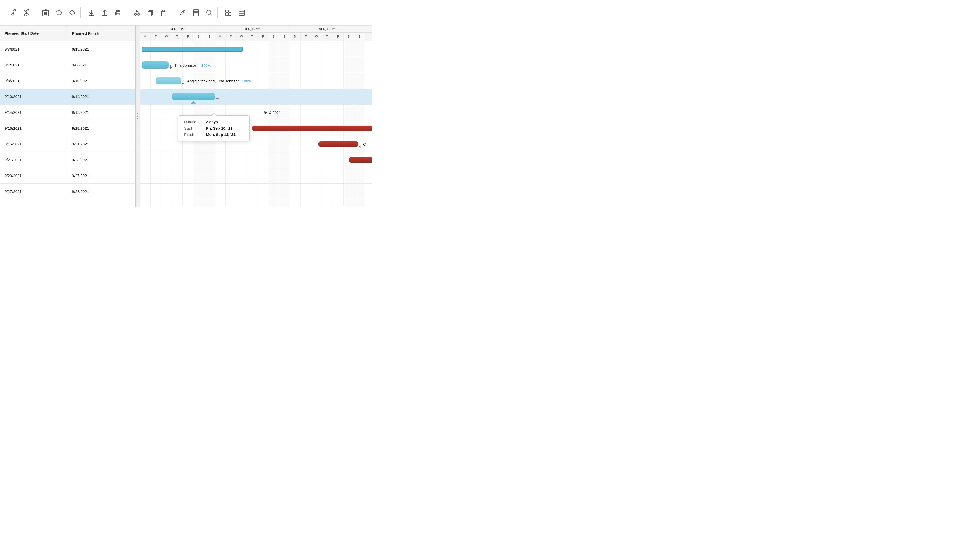 This screenshot has width=980, height=551. Describe the element at coordinates (214, 135) in the screenshot. I see `tooltip-finish-row: Finish Mon, Sep 13, '21` at that location.